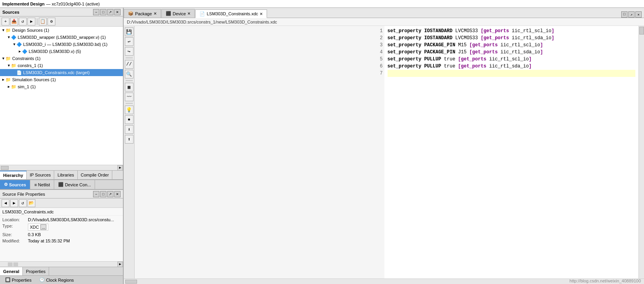 This screenshot has height=284, width=644. What do you see at coordinates (61, 30) in the screenshot?
I see `tree-item: ▼📁Design Sources (1)` at bounding box center [61, 30].